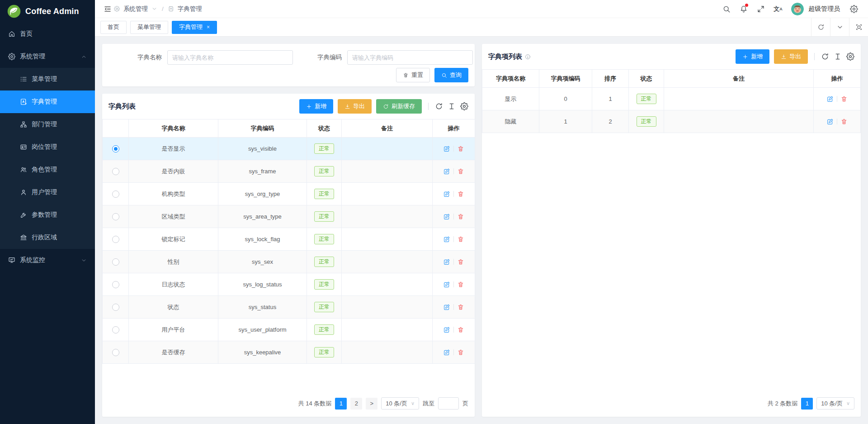 The height and width of the screenshot is (424, 868). I want to click on table-row: 机构类型 sys_org_type 正常, so click(289, 194).